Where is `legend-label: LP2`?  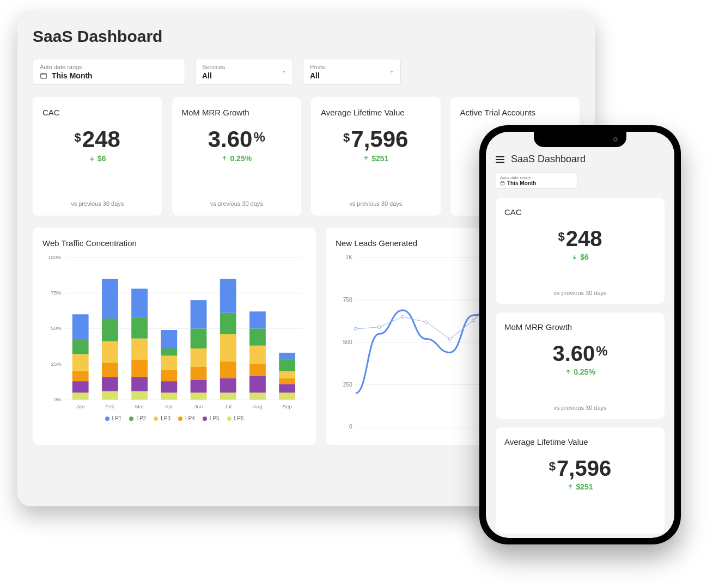 legend-label: LP2 is located at coordinates (141, 418).